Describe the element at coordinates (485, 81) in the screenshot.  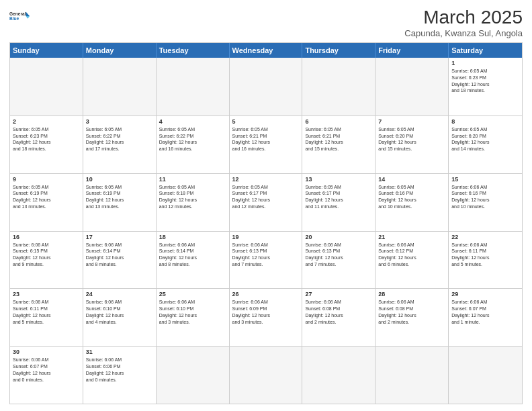
I see `day-info-1: Sunrise: 6:05 AM Sunset: 6:23 PM Dayligh…` at that location.